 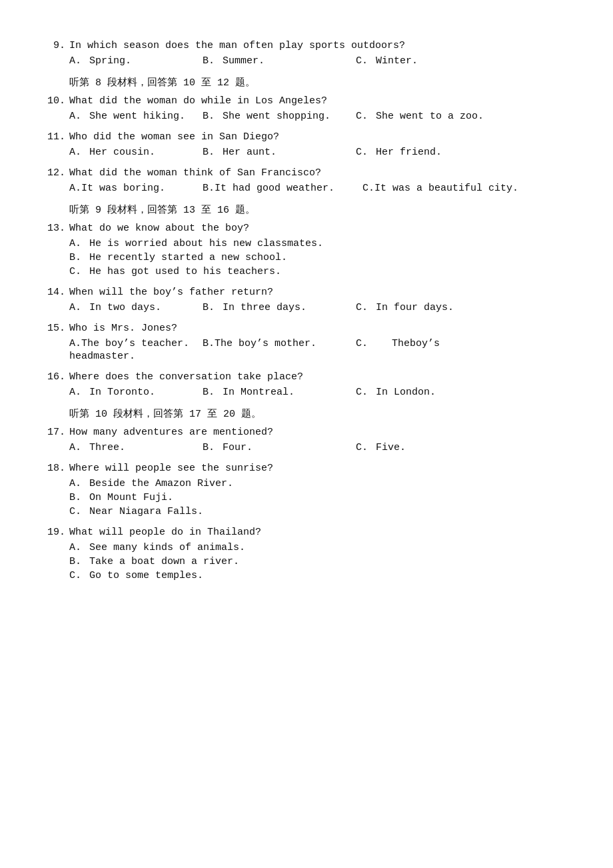 What do you see at coordinates (310, 432) in the screenshot?
I see `question-line: 17.How many adventures are mentioned?` at bounding box center [310, 432].